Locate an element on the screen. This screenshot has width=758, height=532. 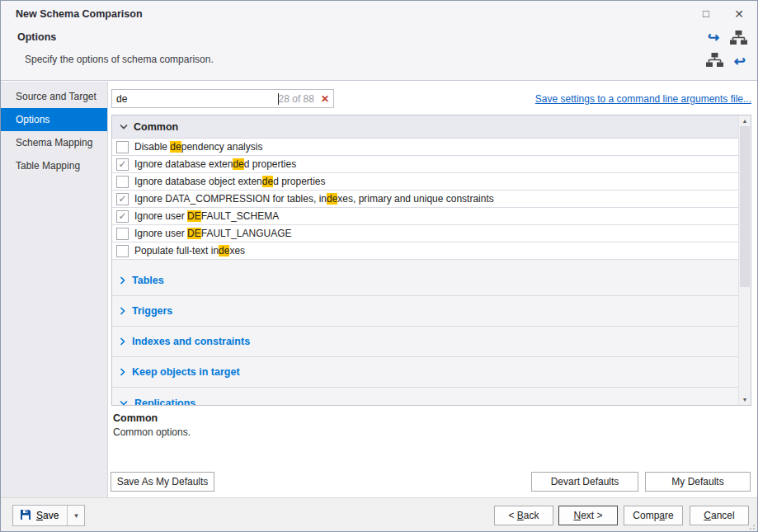
section-label: Replications is located at coordinates (165, 403).